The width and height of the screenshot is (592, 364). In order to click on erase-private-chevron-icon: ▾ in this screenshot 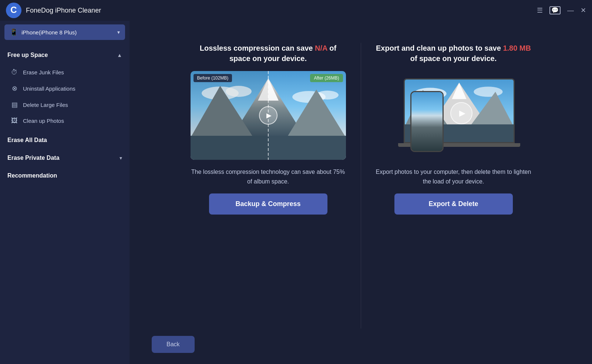, I will do `click(121, 158)`.